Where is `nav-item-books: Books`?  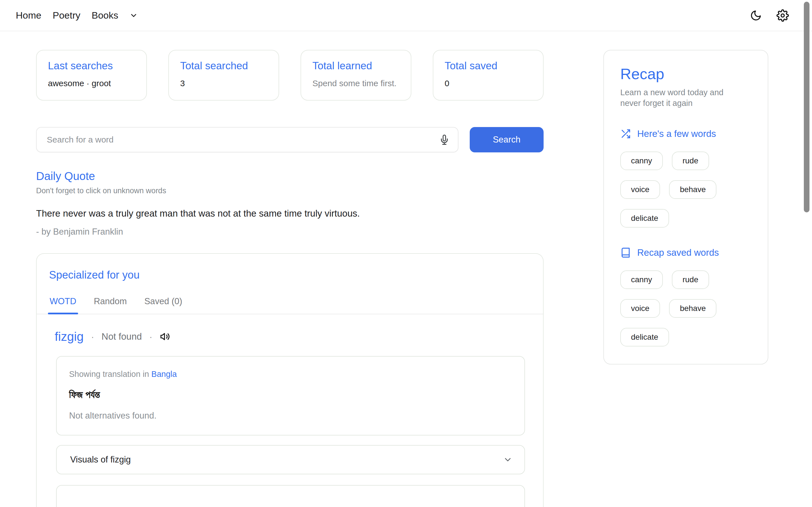
nav-item-books: Books is located at coordinates (105, 15).